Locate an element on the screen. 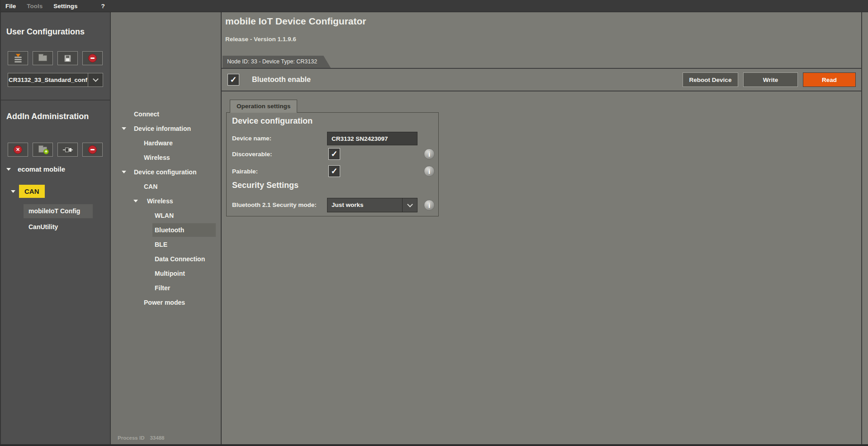  header-divider is located at coordinates (541, 91).